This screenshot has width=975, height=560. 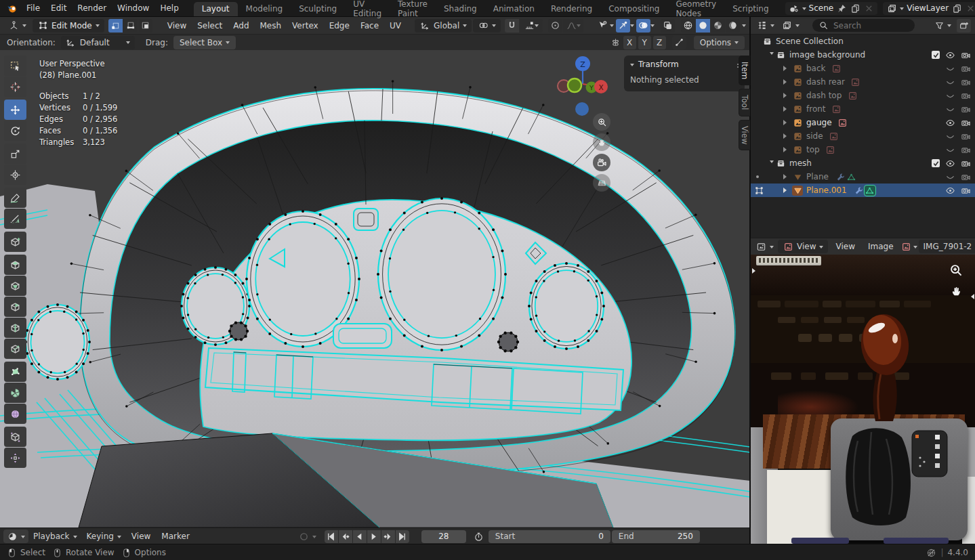 What do you see at coordinates (413, 11) in the screenshot?
I see `workspace-tab-texture-paint: Texture Paint` at bounding box center [413, 11].